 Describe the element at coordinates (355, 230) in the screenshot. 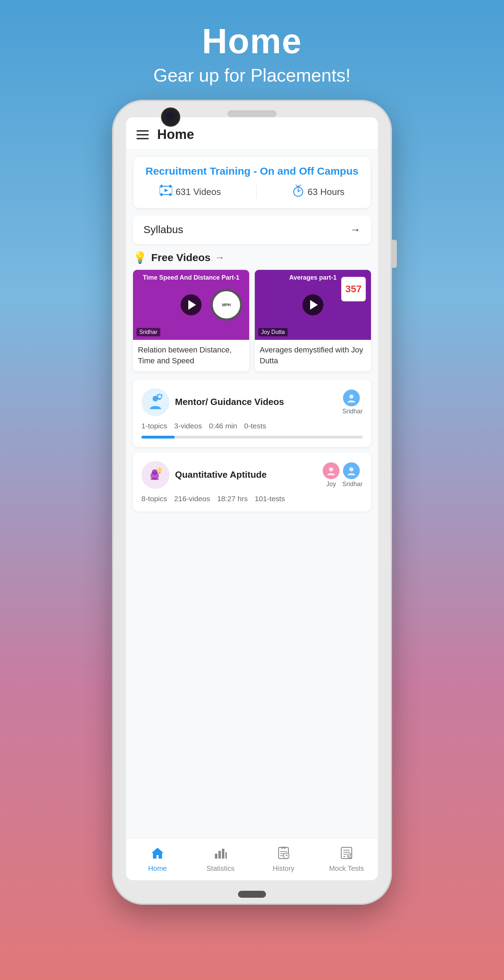

I see `syllabus-arrow-icon: →` at that location.